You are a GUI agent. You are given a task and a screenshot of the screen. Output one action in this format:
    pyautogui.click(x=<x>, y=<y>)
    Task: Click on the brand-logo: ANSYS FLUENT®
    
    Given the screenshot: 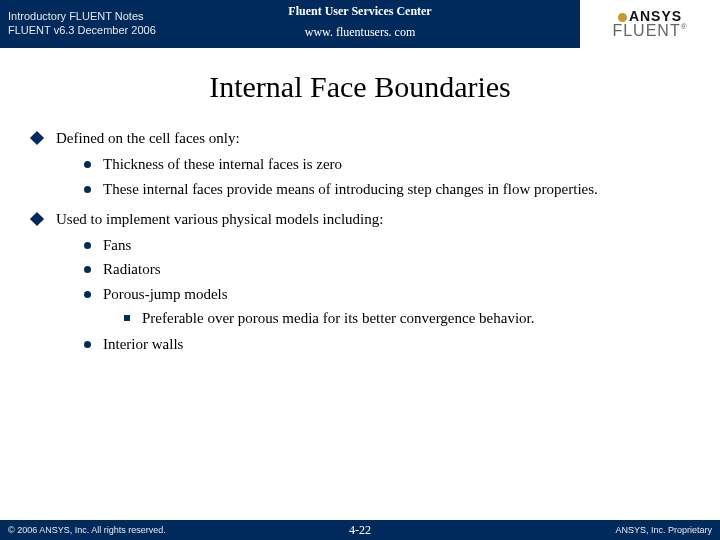 What is the action you would take?
    pyautogui.click(x=650, y=24)
    